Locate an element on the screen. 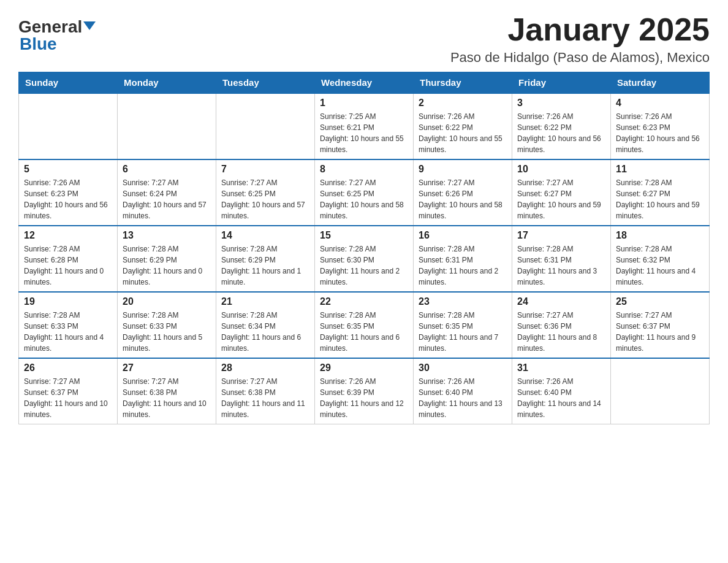 This screenshot has width=728, height=563. calendar-cell: 13Sunrise: 7:28 AM Sunset: 6:29 PM Dayli… is located at coordinates (167, 259).